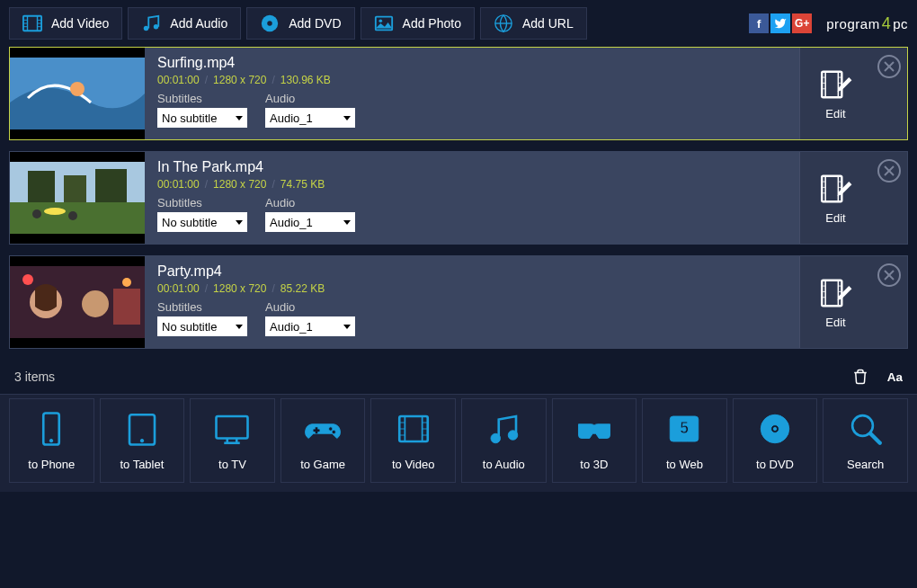 The height and width of the screenshot is (588, 917). Describe the element at coordinates (685, 428) in the screenshot. I see `svg-text: 5` at that location.